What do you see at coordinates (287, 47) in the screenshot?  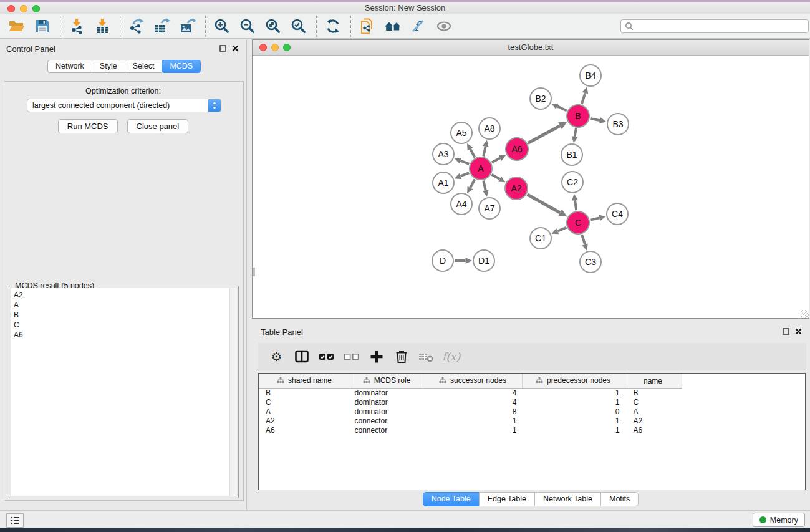 I see `network-zoom-button` at bounding box center [287, 47].